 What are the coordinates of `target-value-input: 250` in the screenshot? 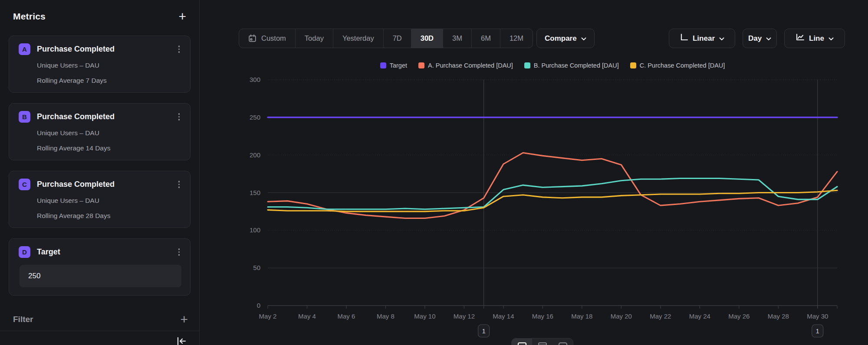 It's located at (101, 276).